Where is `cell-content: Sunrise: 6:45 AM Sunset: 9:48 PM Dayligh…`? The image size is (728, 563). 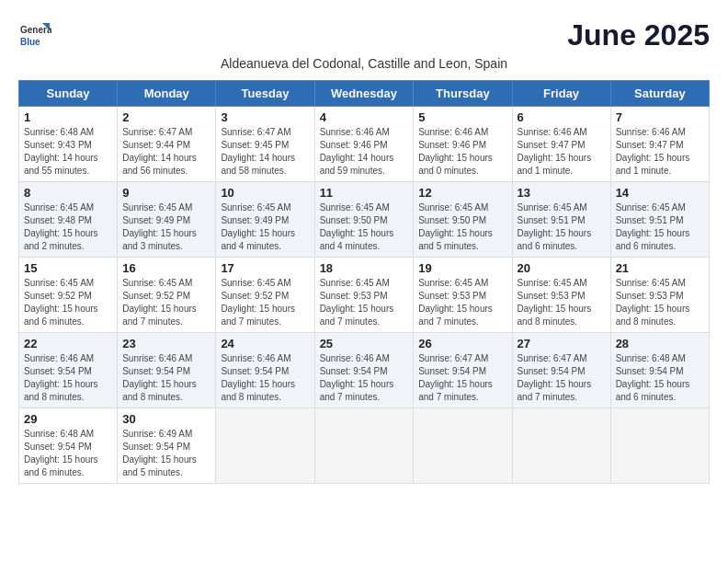
cell-content: Sunrise: 6:45 AM Sunset: 9:48 PM Dayligh… is located at coordinates (68, 227).